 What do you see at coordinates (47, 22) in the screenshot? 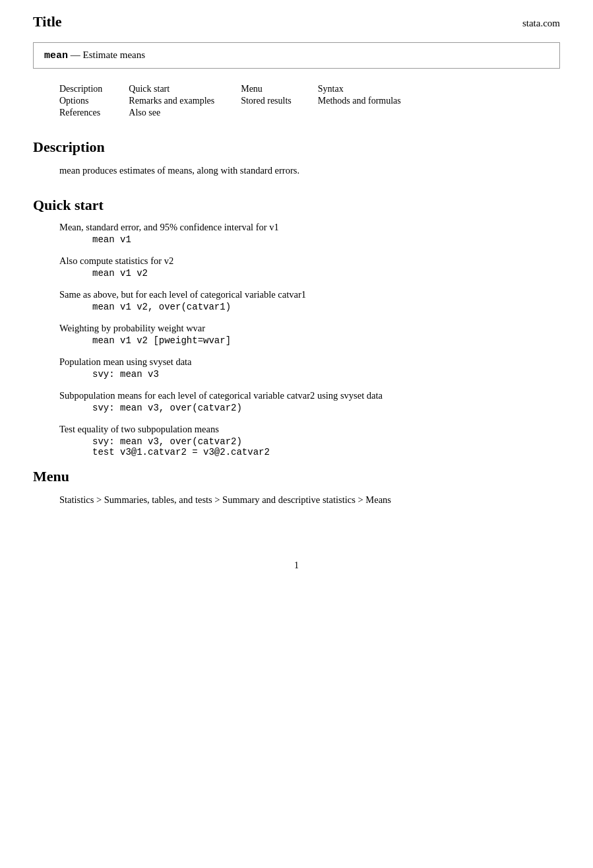
I see `page-title: Title` at bounding box center [47, 22].